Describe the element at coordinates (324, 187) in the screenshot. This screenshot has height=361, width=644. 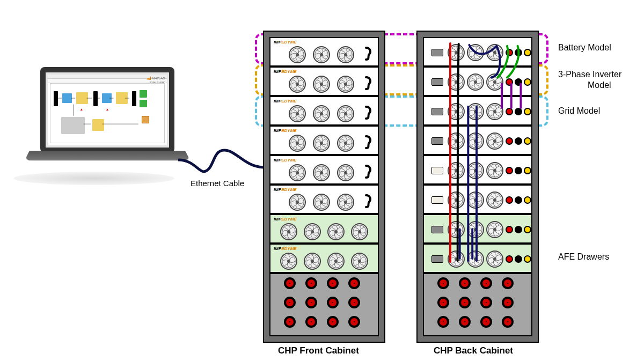
I see `front-cabinet-inner: IMPEDYME IMPEDYME` at that location.